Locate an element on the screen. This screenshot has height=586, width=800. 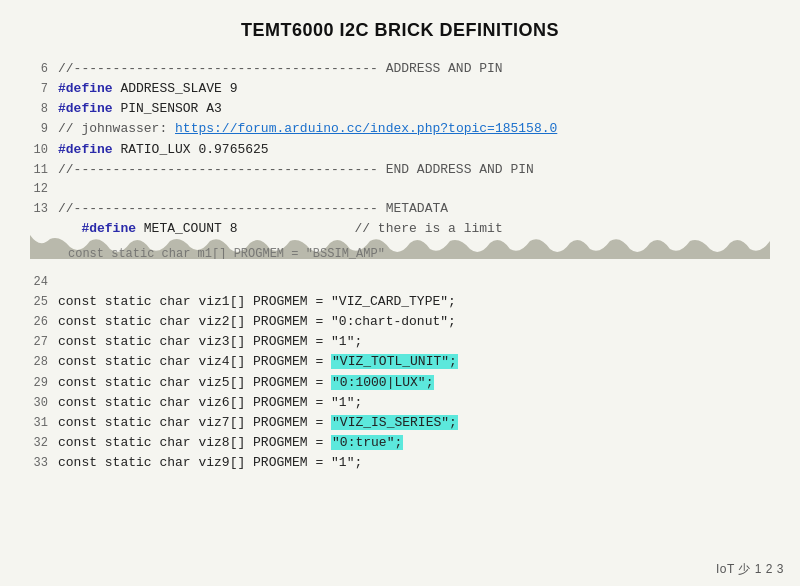
line-number-29: 29 is located at coordinates (44, 384).